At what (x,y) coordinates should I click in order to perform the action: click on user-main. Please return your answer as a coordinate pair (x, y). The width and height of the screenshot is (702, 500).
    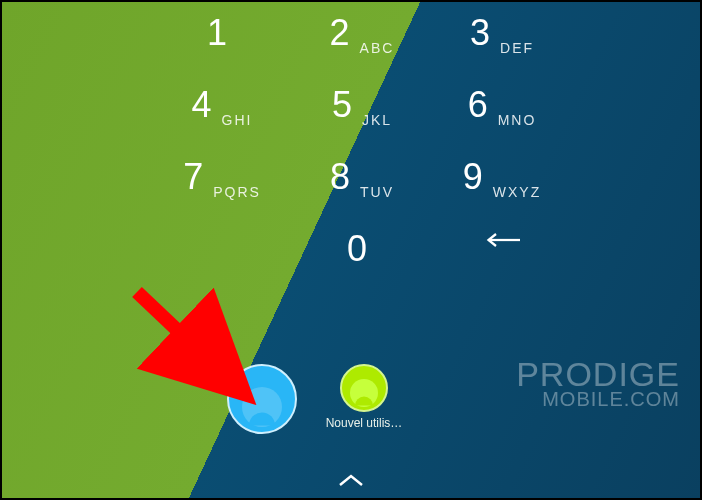
    Looking at the image, I should click on (262, 401).